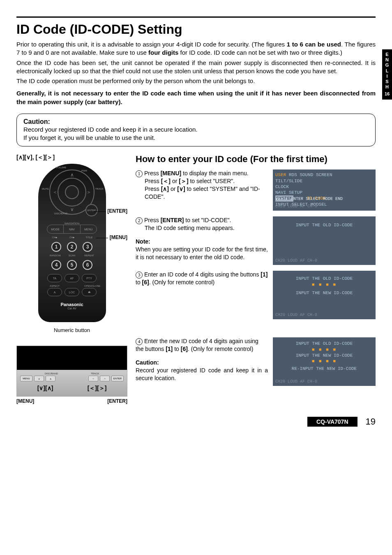  Describe the element at coordinates (196, 98) in the screenshot. I see `intro-p4: Generally, it is not necessary to enter …` at that location.